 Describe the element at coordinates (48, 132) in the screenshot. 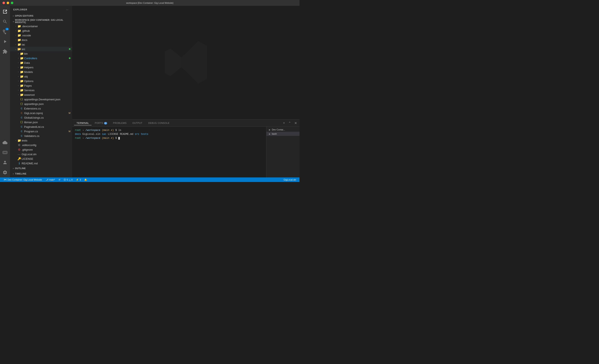

I see `tree-item-label: Program.cs` at that location.